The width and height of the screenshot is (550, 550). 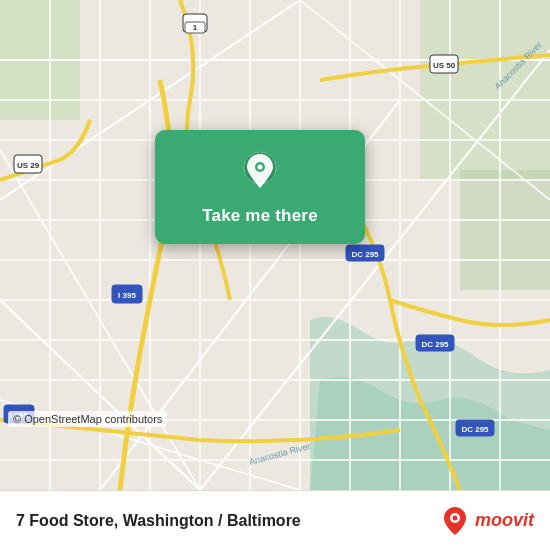 What do you see at coordinates (455, 521) in the screenshot?
I see `moovit-icon` at bounding box center [455, 521].